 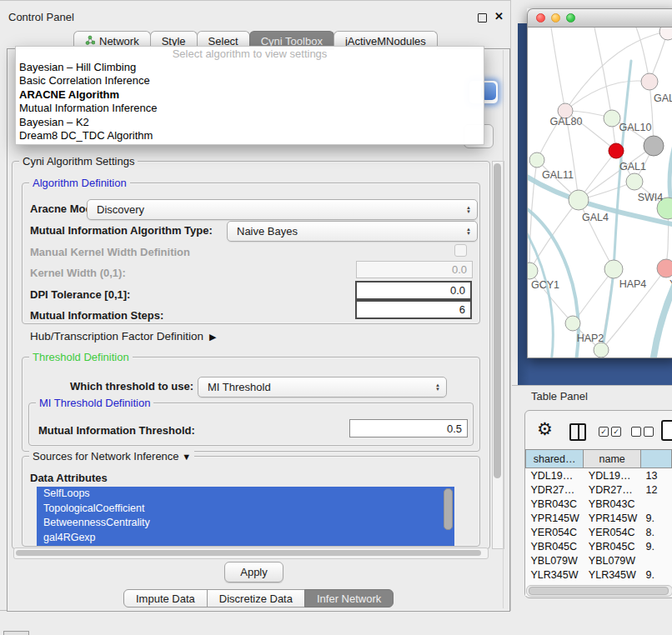 I want to click on table-row: YLR345WYLR345W9., so click(x=599, y=575).